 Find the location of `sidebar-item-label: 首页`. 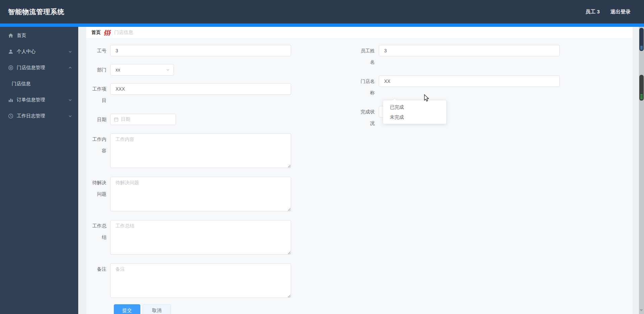

sidebar-item-label: 首页 is located at coordinates (44, 36).